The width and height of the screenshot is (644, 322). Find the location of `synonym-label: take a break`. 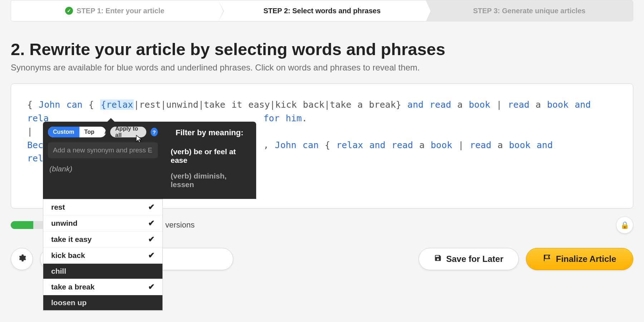

synonym-label: take a break is located at coordinates (73, 287).